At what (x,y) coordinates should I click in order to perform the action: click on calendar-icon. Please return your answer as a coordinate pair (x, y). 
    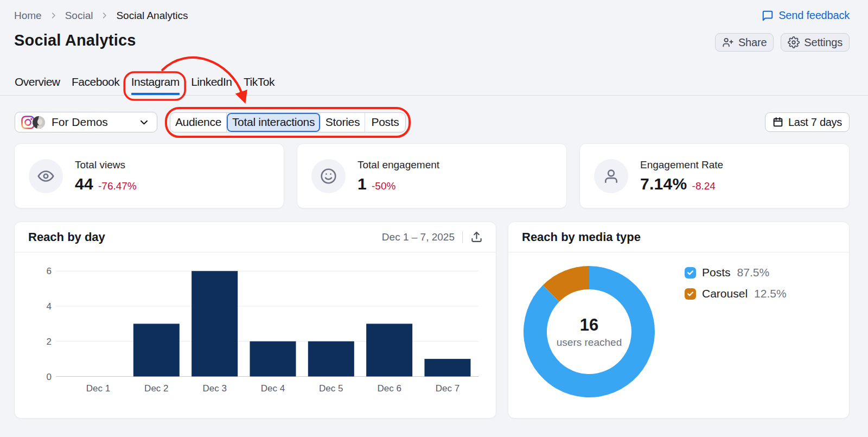
    Looking at the image, I should click on (778, 122).